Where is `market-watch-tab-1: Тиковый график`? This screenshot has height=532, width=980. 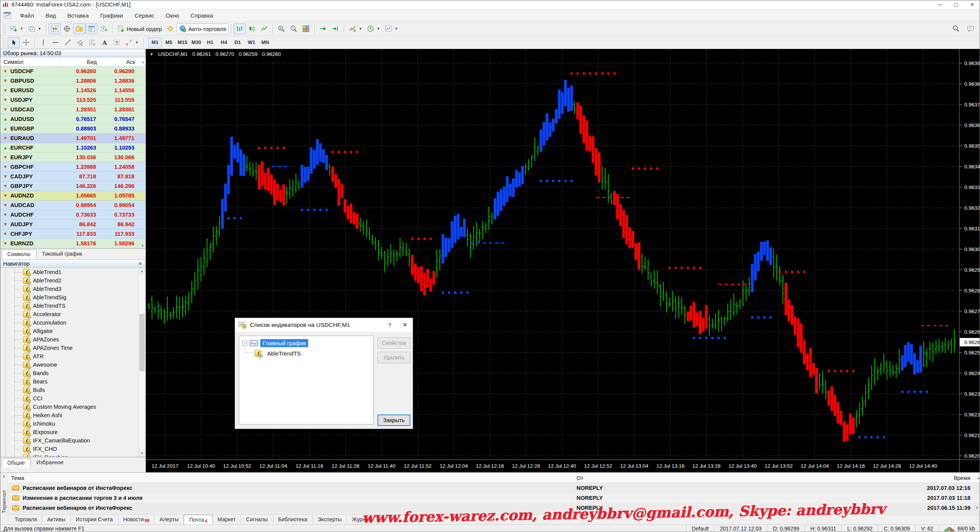
market-watch-tab-1: Тиковый график is located at coordinates (62, 254).